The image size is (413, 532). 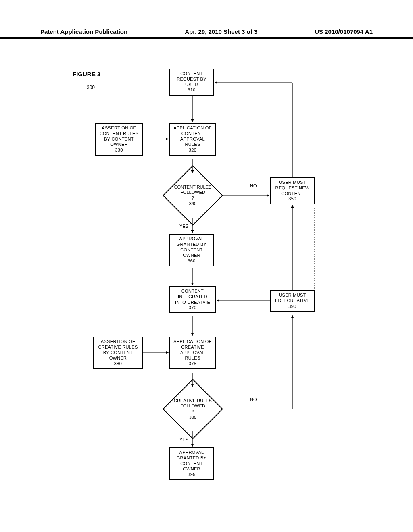 What do you see at coordinates (193, 195) in the screenshot?
I see `diamond-340: CONTENT RULES FOLLOWED?340` at bounding box center [193, 195].